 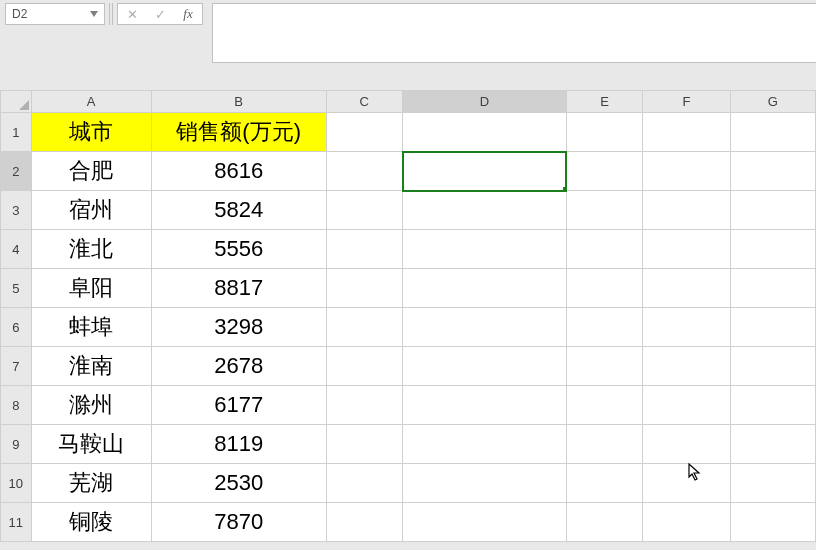 I want to click on cell-D10, so click(x=485, y=484).